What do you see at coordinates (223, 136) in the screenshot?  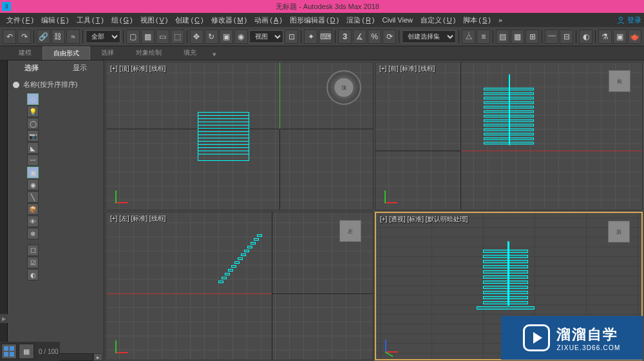 I see `stairs-object-top` at bounding box center [223, 136].